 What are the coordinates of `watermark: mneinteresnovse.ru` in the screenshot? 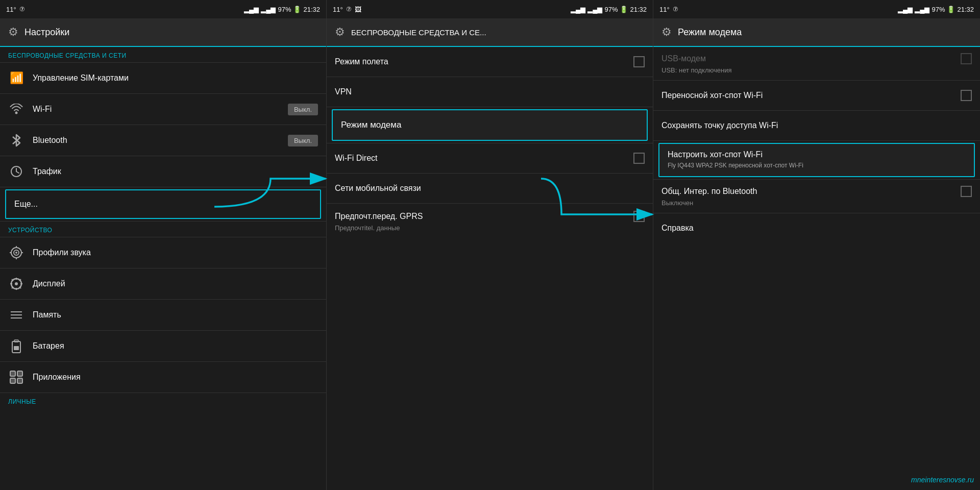 It's located at (942, 480).